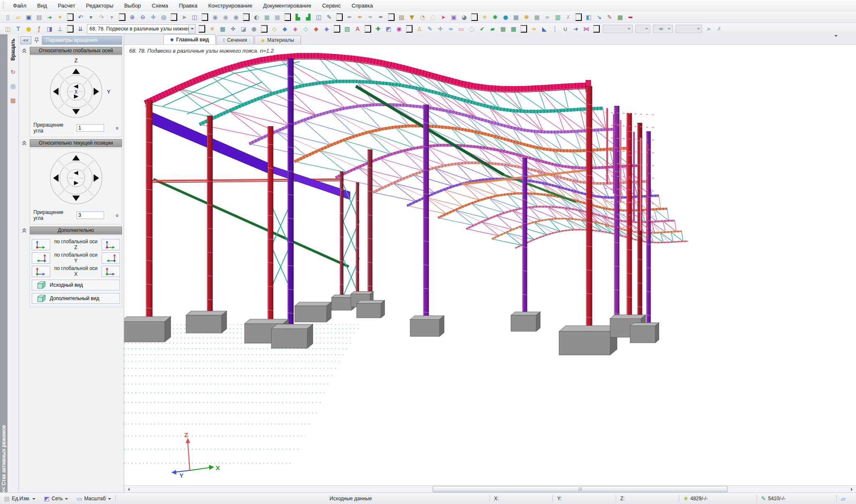  Describe the element at coordinates (534, 29) in the screenshot. I see `zigzag-yellow-icon: ≈` at that location.